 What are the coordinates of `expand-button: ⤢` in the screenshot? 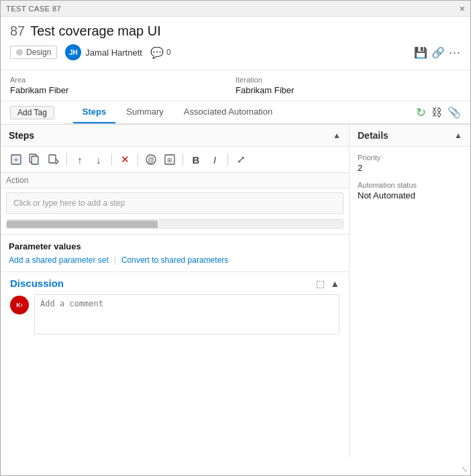 It's located at (241, 160).